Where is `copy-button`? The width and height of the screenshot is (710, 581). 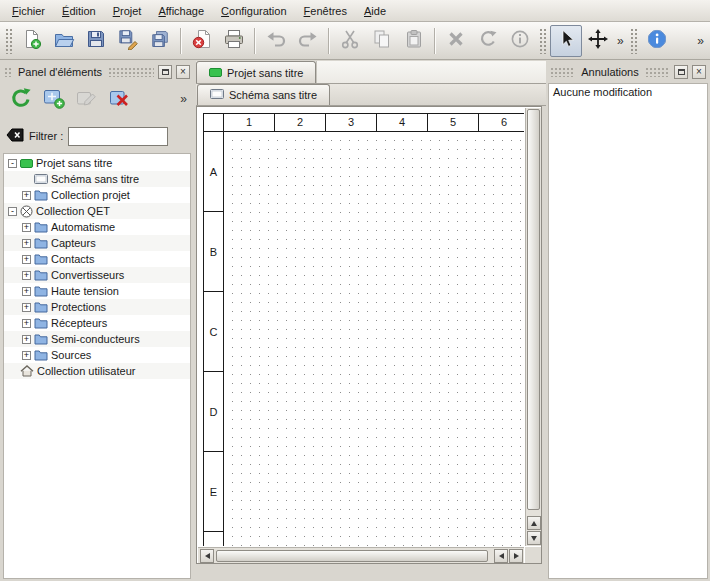
copy-button is located at coordinates (382, 41).